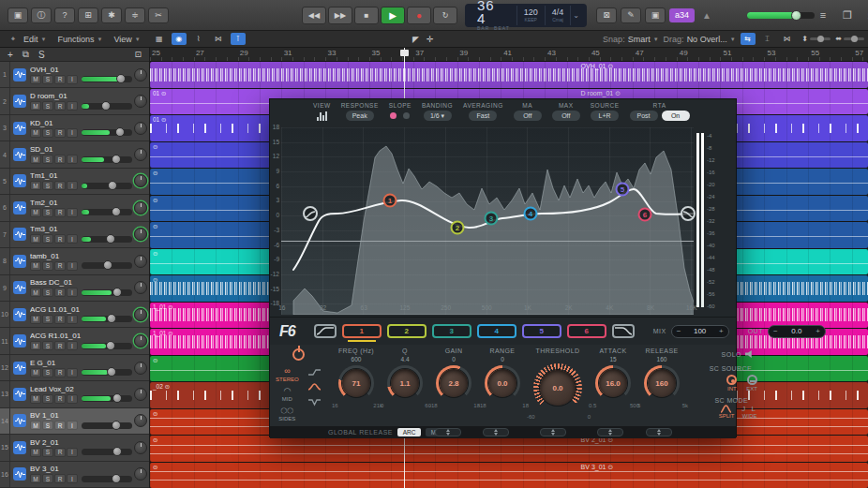 This screenshot has height=488, width=868. Describe the element at coordinates (847, 15) in the screenshot. I see `note-pads-icon: ❐` at that location.